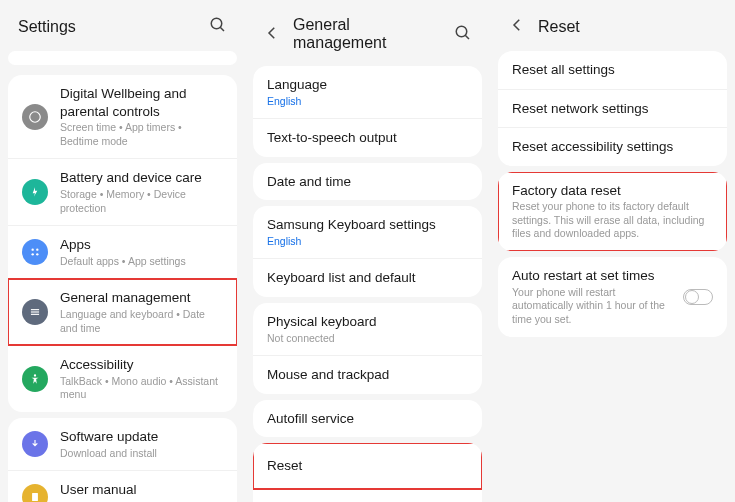  What do you see at coordinates (368, 85) in the screenshot?
I see `item-title: Language` at bounding box center [368, 85].